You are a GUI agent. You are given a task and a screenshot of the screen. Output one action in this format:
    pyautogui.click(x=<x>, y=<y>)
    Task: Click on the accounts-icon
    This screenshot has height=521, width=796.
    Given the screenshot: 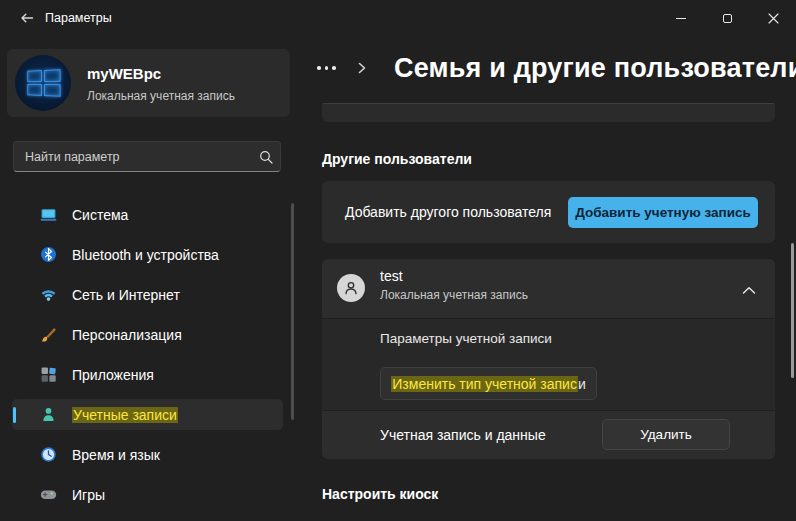 What is the action you would take?
    pyautogui.click(x=48, y=414)
    